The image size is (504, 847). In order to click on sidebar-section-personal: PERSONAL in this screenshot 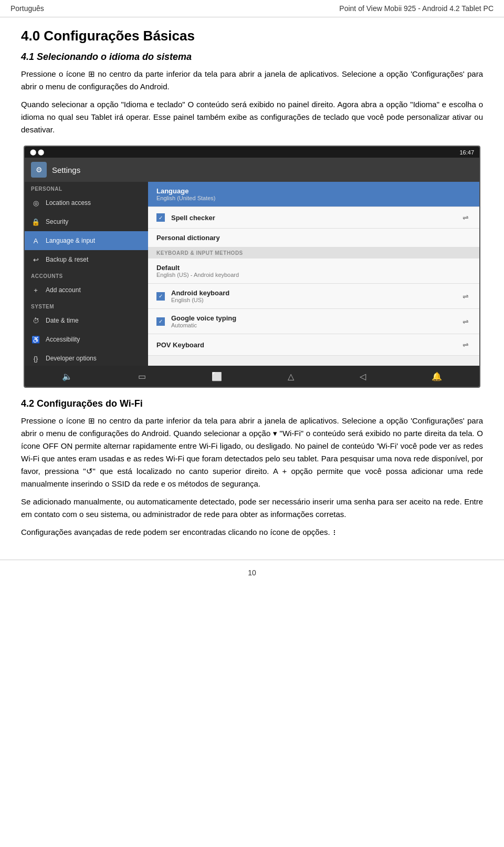, I will do `click(86, 188)`.